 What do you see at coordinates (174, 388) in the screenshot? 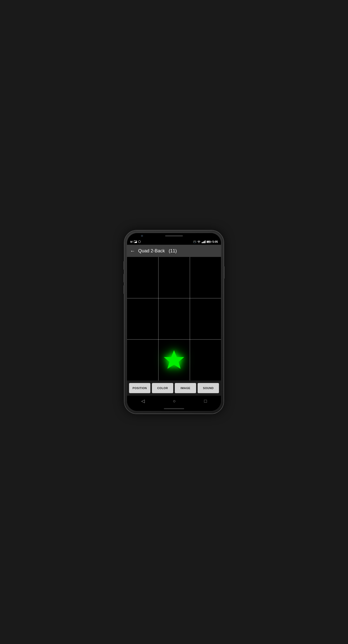
I see `control-buttons: POSITION COLOR IMAGE SOUND` at bounding box center [174, 388].